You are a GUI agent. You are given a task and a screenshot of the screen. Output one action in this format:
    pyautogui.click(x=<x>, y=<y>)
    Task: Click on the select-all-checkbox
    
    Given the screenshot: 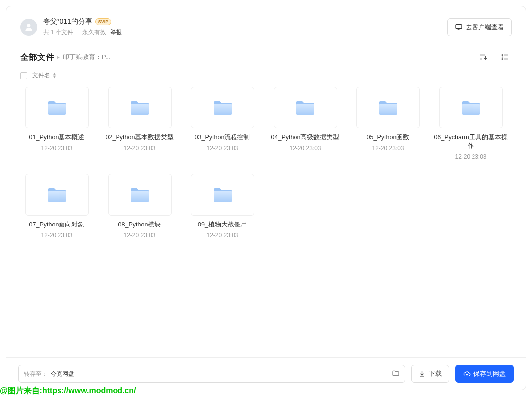 What is the action you would take?
    pyautogui.click(x=24, y=76)
    